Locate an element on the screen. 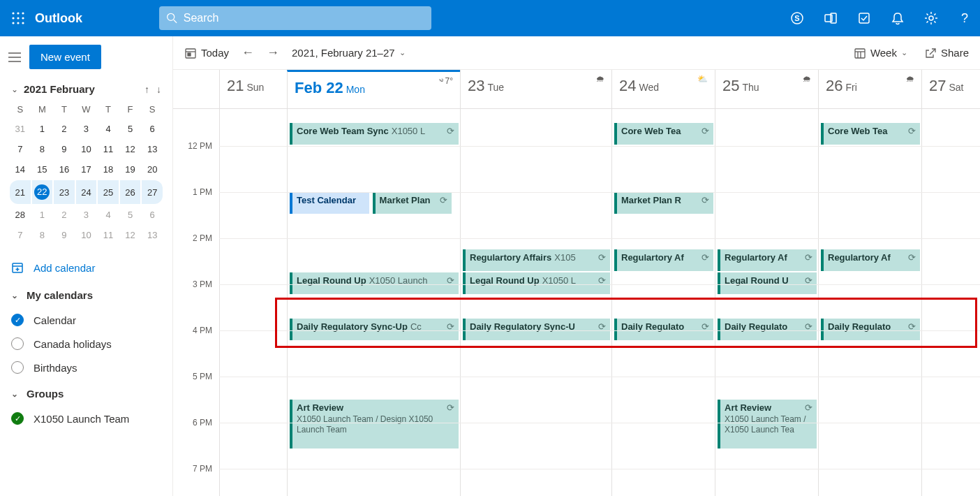 This screenshot has height=496, width=980. calendar-event: Art ReviewX1050 Launch Team / X1050 Laun… is located at coordinates (767, 425).